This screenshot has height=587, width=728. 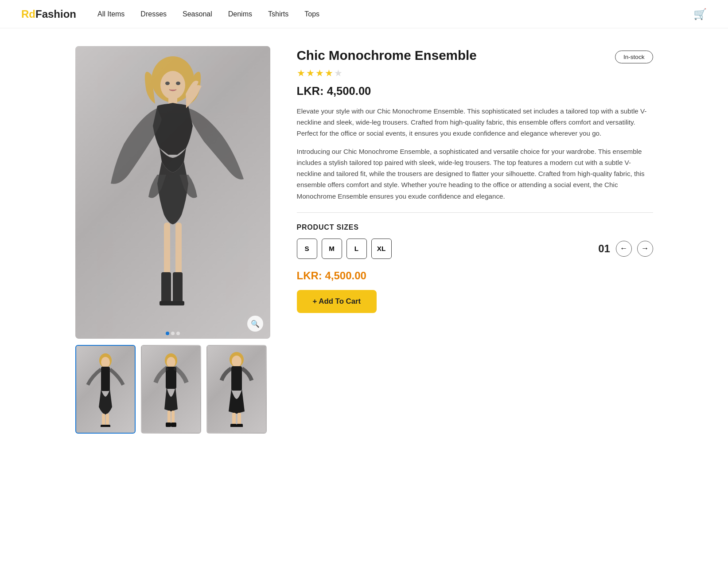 What do you see at coordinates (624, 249) in the screenshot?
I see `quantity-decrease-button: ←` at bounding box center [624, 249].